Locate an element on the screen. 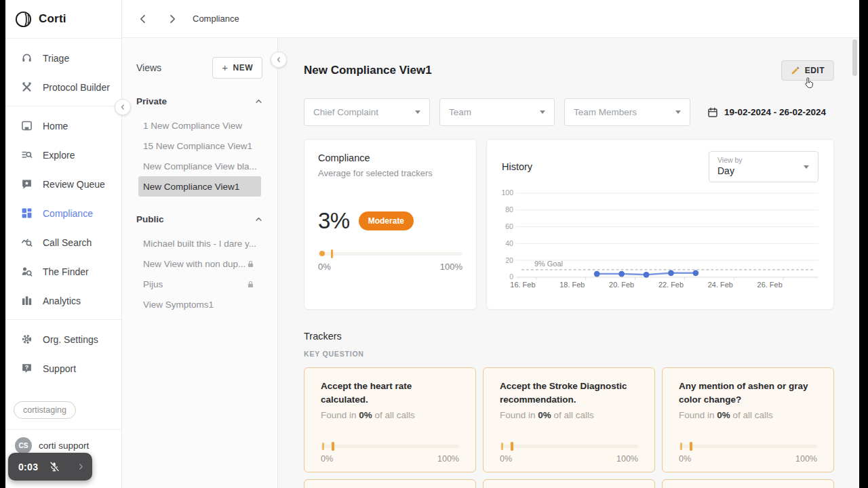  sidebar-item-compliance: Compliance is located at coordinates (64, 213).